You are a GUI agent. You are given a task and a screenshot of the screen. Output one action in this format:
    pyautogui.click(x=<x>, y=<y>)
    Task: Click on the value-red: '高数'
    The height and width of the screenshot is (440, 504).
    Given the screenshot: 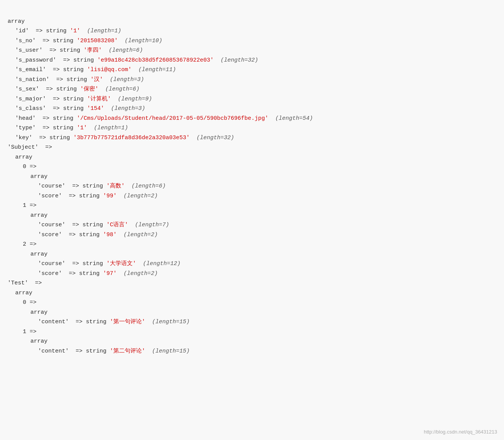 What is the action you would take?
    pyautogui.click(x=116, y=186)
    